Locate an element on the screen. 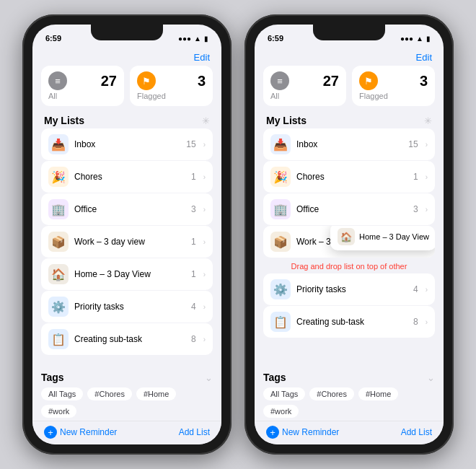  drag-hint-text: Drag and drop list on top of other is located at coordinates (349, 266).